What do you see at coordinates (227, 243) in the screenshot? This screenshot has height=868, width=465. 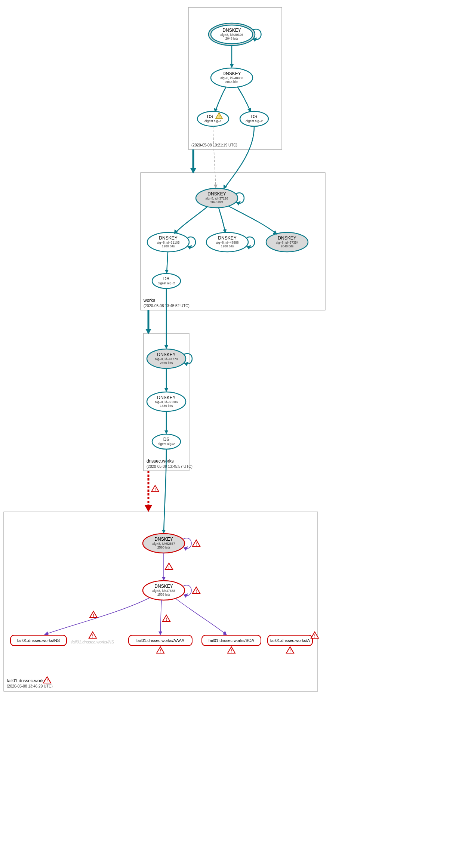 I see `svg-text: alg=8, id=48888` at bounding box center [227, 243].